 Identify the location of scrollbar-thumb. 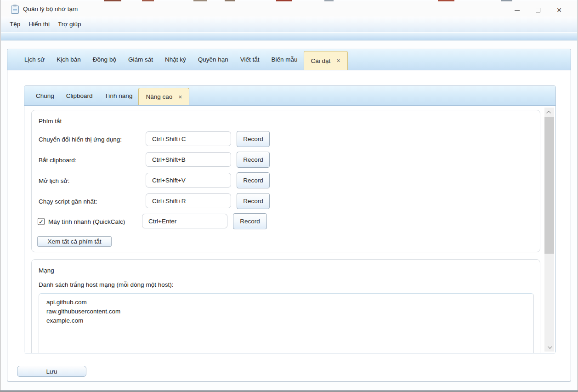
(550, 185).